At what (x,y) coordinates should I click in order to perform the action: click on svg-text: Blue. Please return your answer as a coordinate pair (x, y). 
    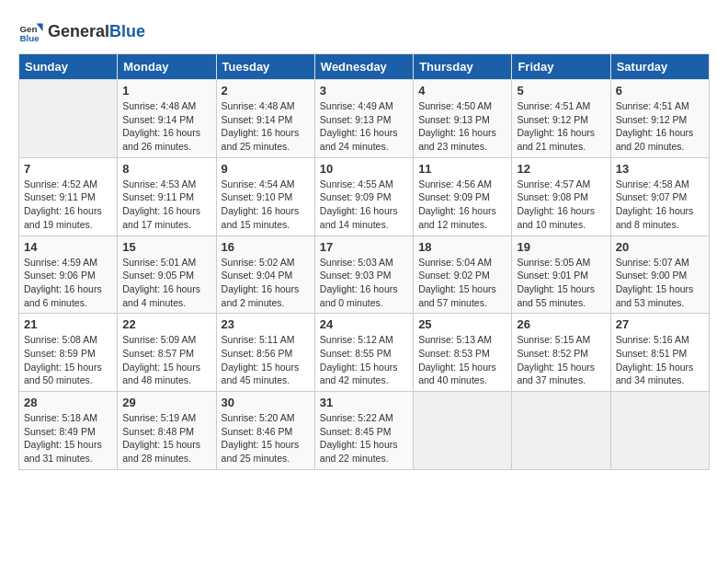
    Looking at the image, I should click on (29, 39).